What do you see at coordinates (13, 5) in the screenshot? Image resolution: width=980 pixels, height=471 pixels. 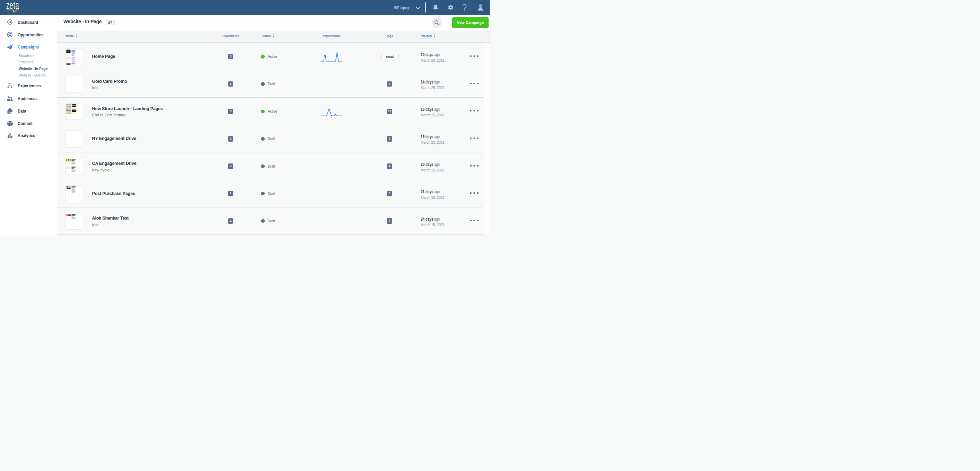 I see `svg-text: zeta` at bounding box center [13, 5].